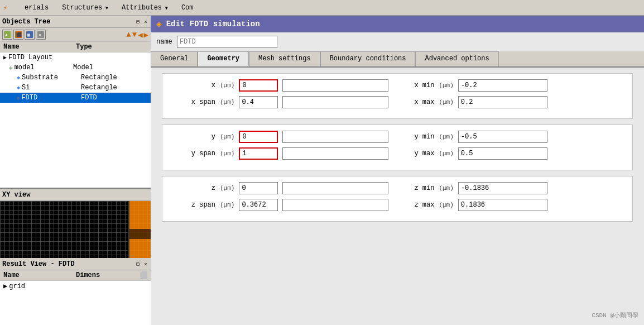 This screenshot has width=644, height=325. I want to click on z-row: z (μm) z min (μm), so click(397, 188).